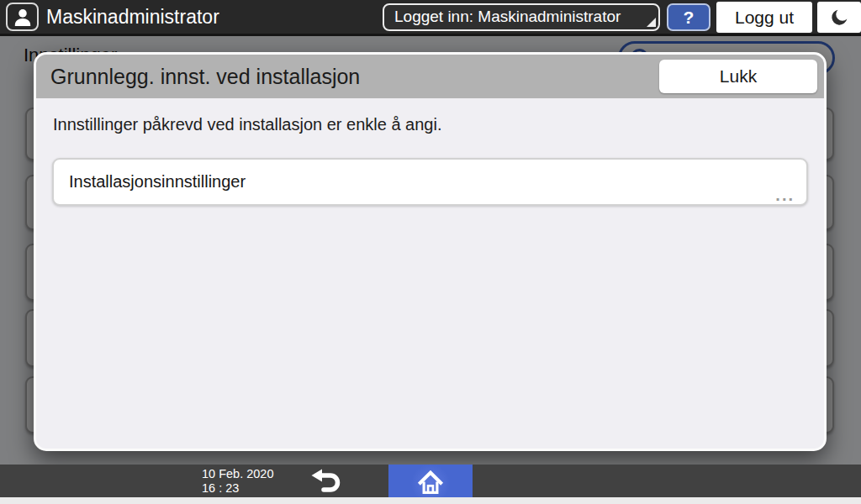  I want to click on close-button: Lukk, so click(738, 76).